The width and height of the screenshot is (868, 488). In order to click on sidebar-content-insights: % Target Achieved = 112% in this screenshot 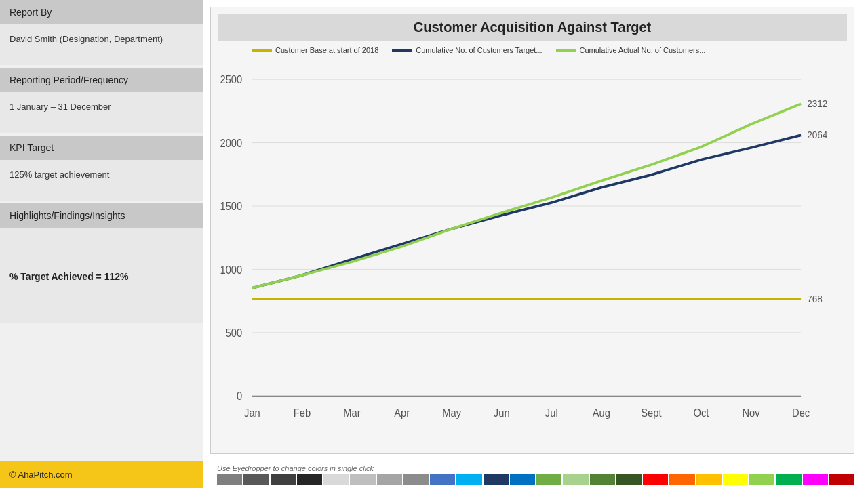, I will do `click(102, 275)`.